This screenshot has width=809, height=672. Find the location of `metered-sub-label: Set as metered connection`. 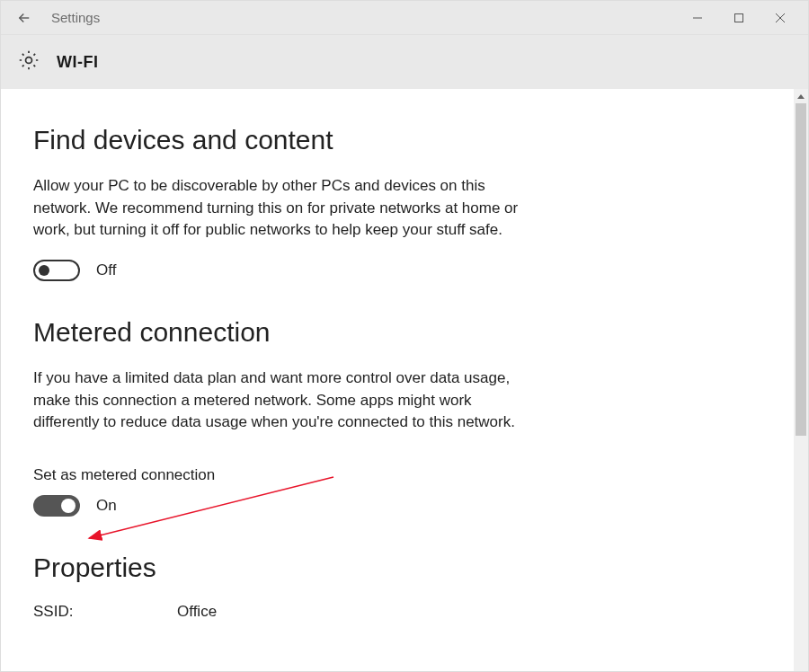

metered-sub-label: Set as metered connection is located at coordinates (397, 475).